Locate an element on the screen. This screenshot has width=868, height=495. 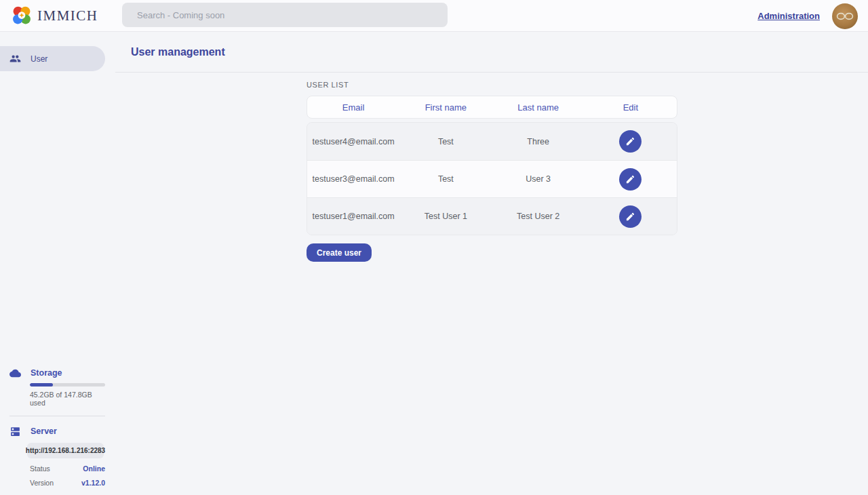
server-title: Server is located at coordinates (43, 431).